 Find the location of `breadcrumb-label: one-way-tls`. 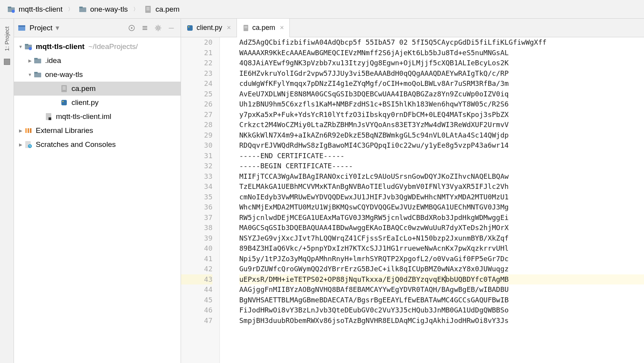

breadcrumb-label: one-way-tls is located at coordinates (109, 9).